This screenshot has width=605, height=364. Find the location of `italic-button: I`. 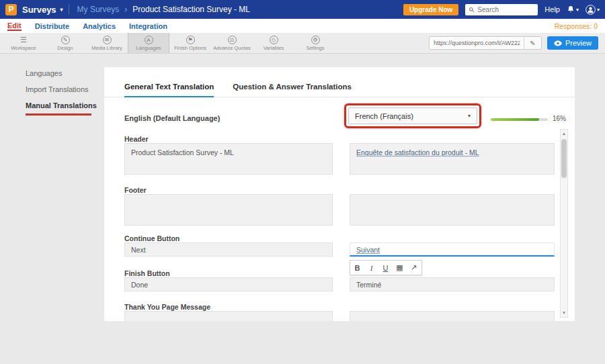

italic-button: I is located at coordinates (371, 267).